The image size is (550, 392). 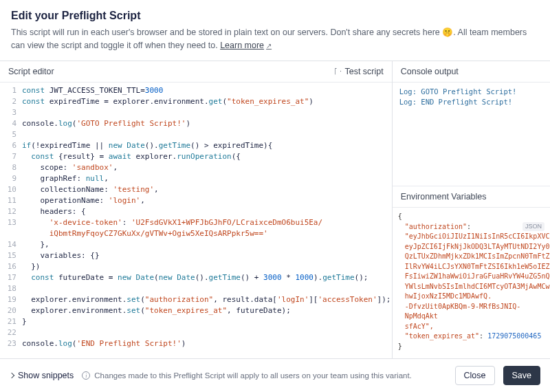 I want to click on line-number: 12, so click(x=11, y=212).